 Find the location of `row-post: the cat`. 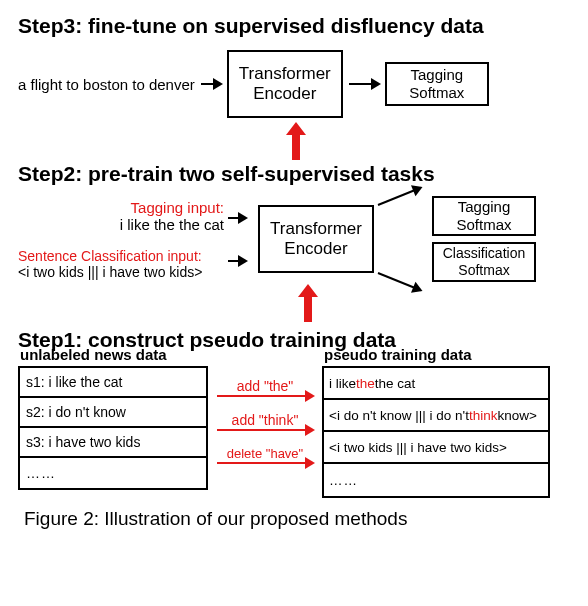

row-post: the cat is located at coordinates (396, 384).